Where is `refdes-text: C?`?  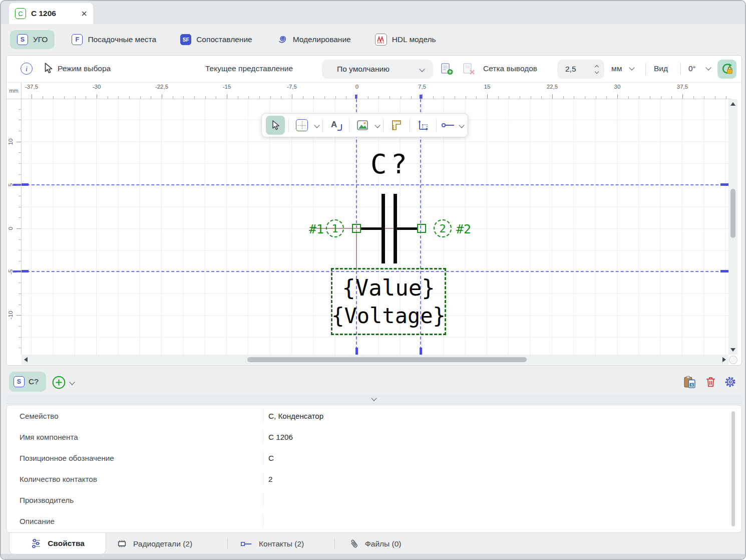
refdes-text: C? is located at coordinates (391, 164).